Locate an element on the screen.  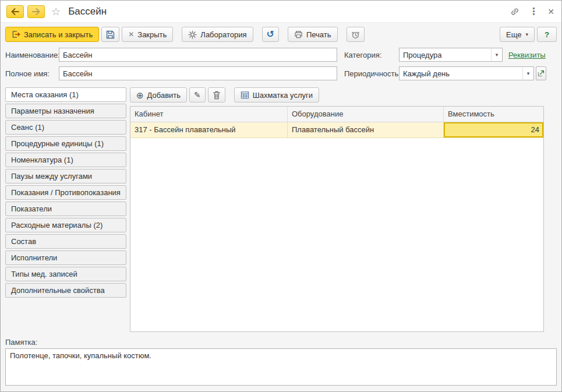
sidebar-tab: Исполнители is located at coordinates (66, 257).